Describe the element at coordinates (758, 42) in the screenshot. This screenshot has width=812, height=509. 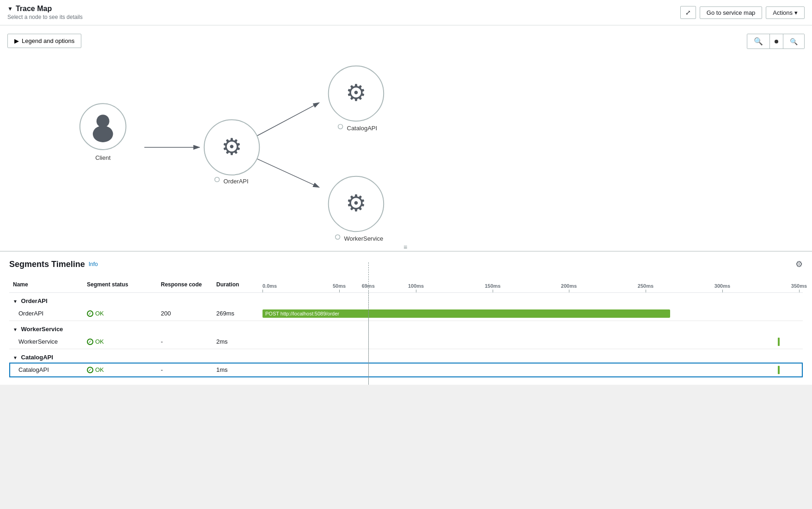
I see `zoom-in-icon: 🔍` at that location.